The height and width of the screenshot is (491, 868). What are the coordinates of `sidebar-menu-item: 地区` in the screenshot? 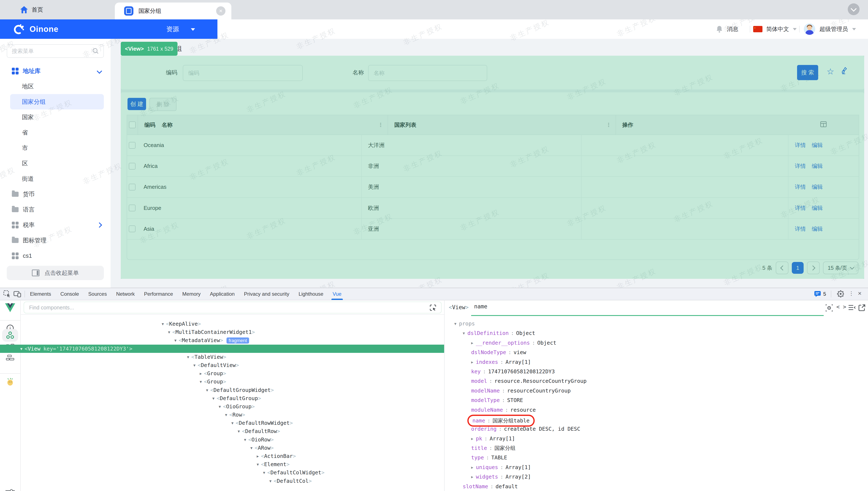 It's located at (55, 86).